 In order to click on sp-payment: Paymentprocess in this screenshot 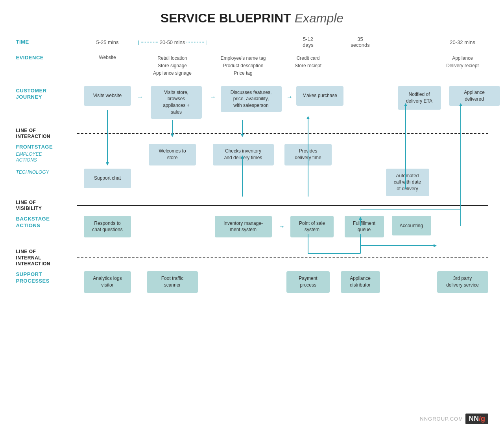, I will do `click(308, 282)`.